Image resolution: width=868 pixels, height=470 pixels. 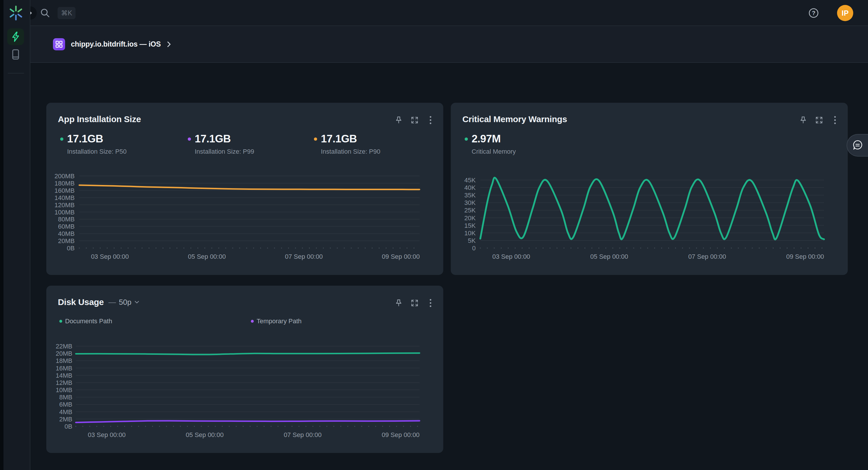 I want to click on svg-text: 200MB, so click(x=65, y=176).